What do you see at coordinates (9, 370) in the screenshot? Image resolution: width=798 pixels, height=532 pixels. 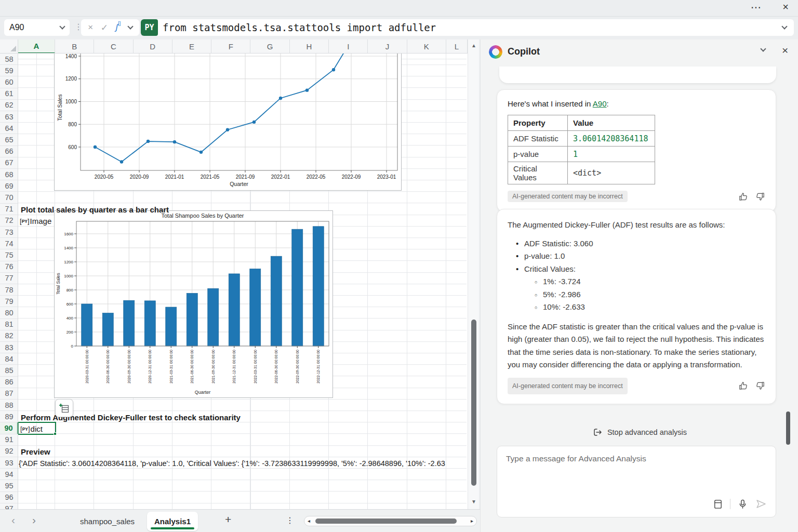 I see `row-header-85: 85` at bounding box center [9, 370].